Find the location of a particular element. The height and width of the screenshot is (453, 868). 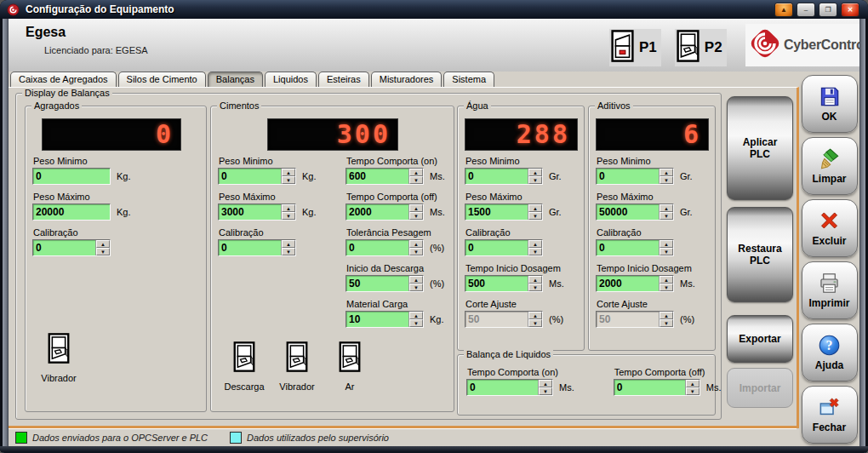

minimize-button: – is located at coordinates (806, 10).